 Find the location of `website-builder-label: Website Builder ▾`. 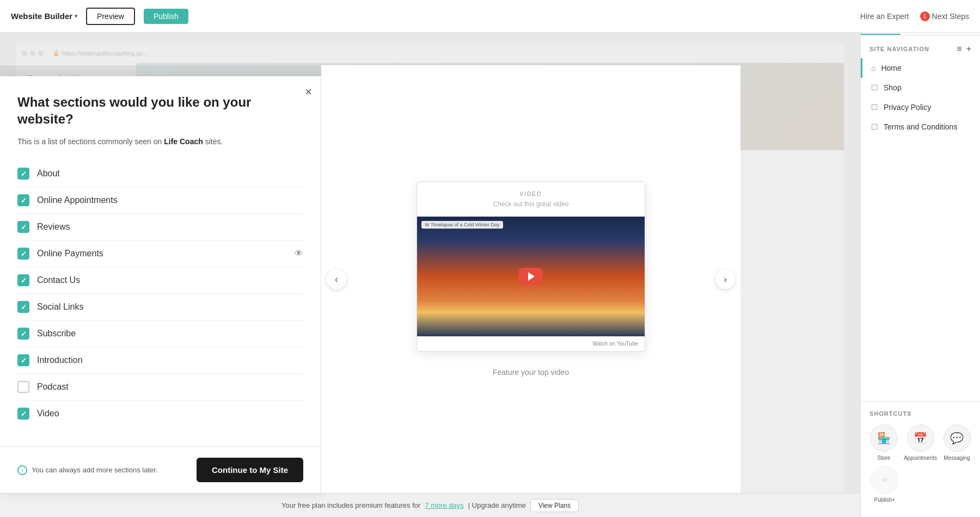

website-builder-label: Website Builder ▾ is located at coordinates (44, 16).